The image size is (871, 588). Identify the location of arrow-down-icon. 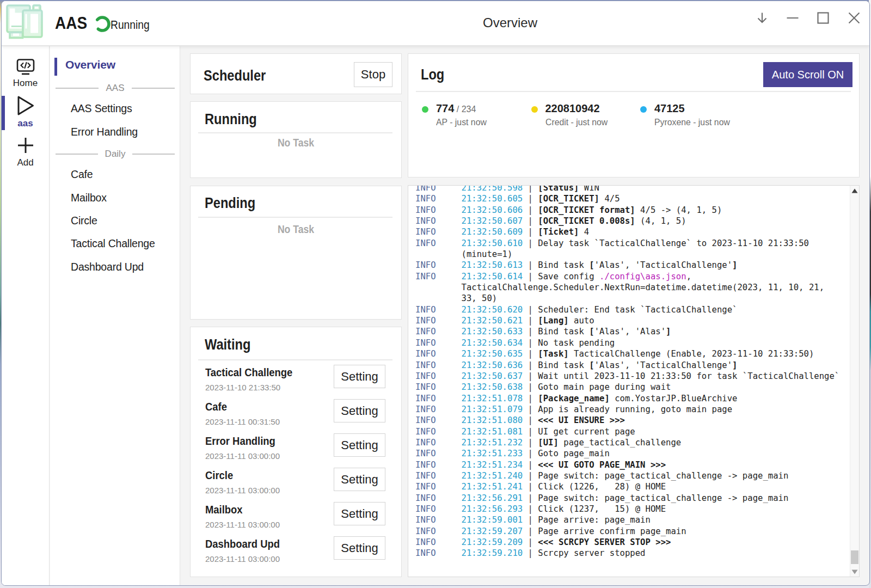
(762, 18).